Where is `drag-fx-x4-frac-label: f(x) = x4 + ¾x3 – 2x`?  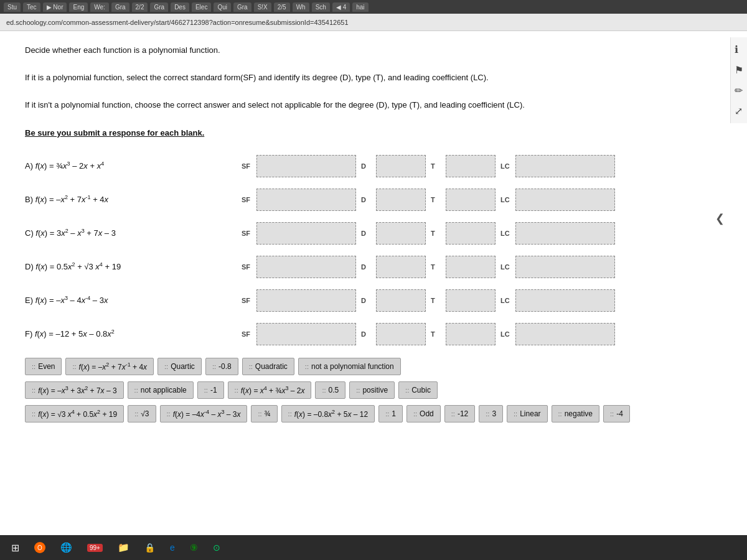
drag-fx-x4-frac-label: f(x) = x4 + ¾x3 – 2x is located at coordinates (273, 390).